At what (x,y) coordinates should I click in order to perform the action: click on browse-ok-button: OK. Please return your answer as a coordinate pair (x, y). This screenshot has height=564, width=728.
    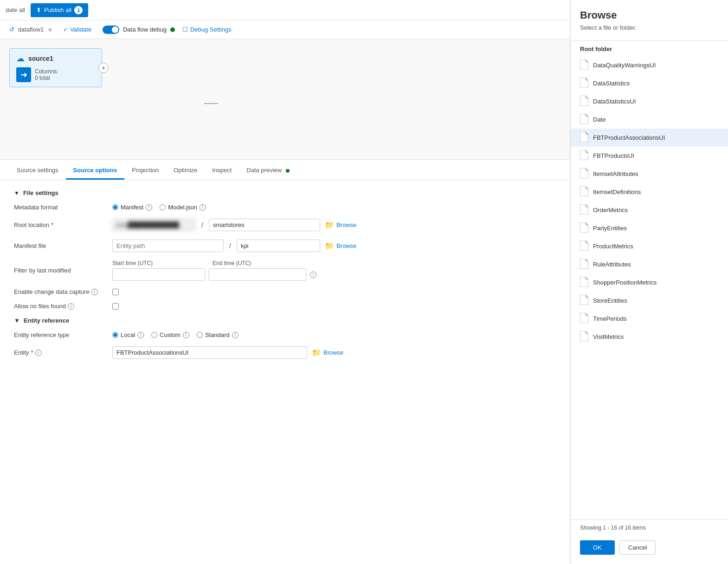
    Looking at the image, I should click on (598, 548).